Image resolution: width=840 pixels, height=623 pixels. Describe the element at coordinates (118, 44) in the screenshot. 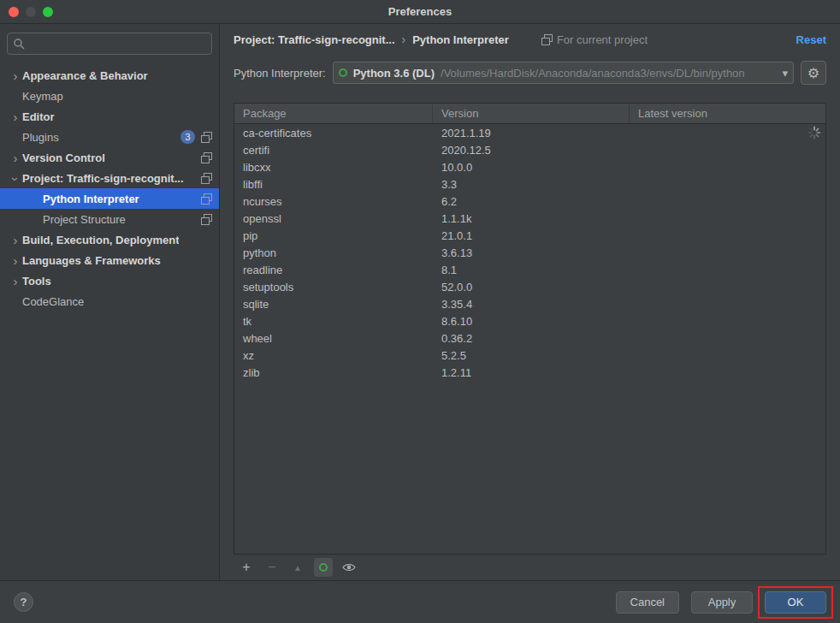

I see `settings-search-input` at that location.